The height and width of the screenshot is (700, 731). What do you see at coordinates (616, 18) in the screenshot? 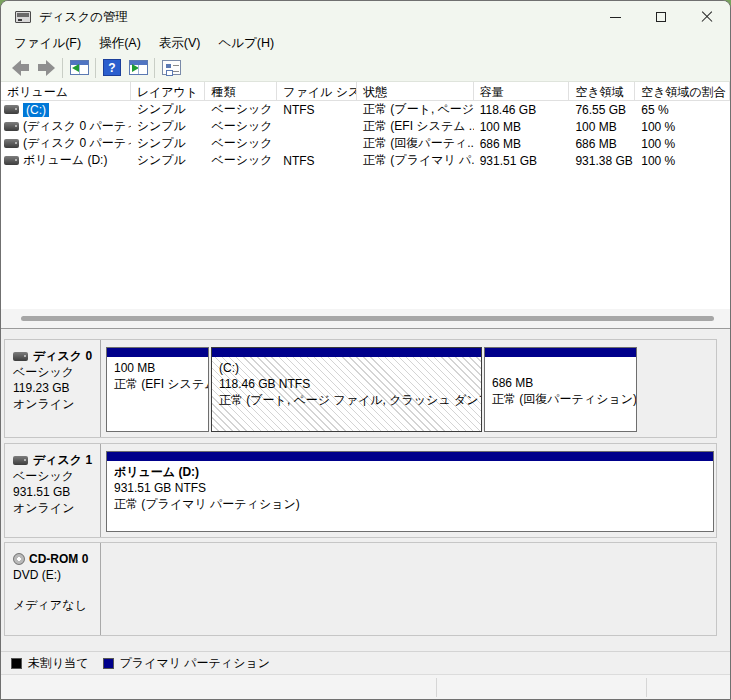
I see `minimize-icon` at bounding box center [616, 18].